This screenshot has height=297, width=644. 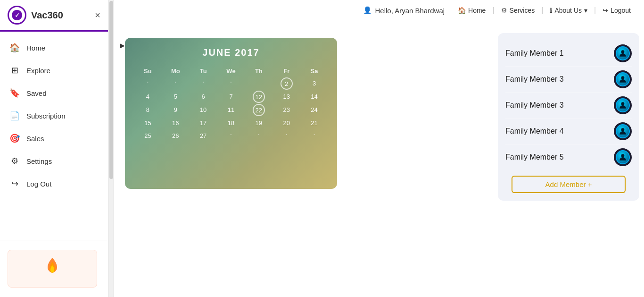 What do you see at coordinates (39, 71) in the screenshot?
I see `sidebar-item-explore-label: Explore` at bounding box center [39, 71].